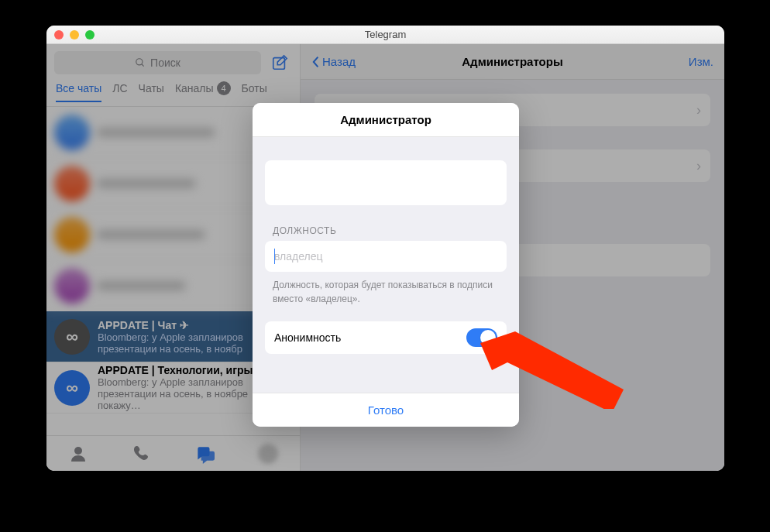  I want to click on position-input, so click(386, 256).